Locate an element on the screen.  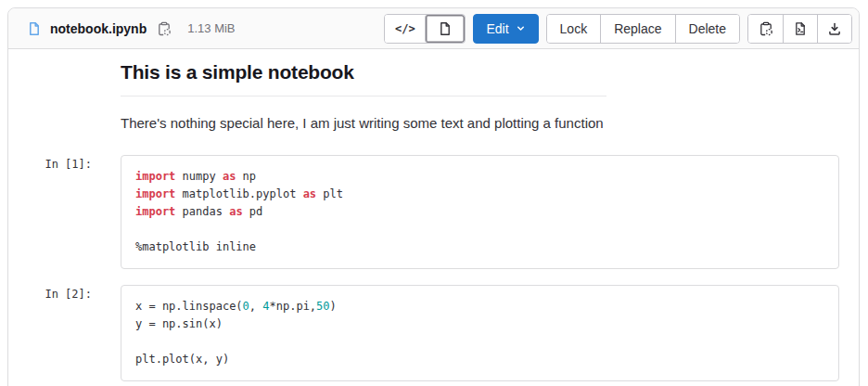
delete-button: Delete is located at coordinates (707, 29).